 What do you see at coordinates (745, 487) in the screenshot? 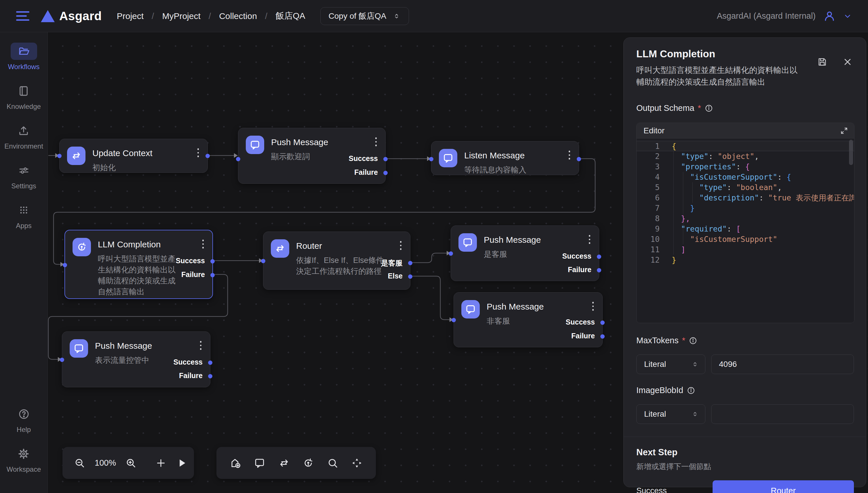
I see `next-step-rows: SuccessRouterFailurePush Message` at bounding box center [745, 487].